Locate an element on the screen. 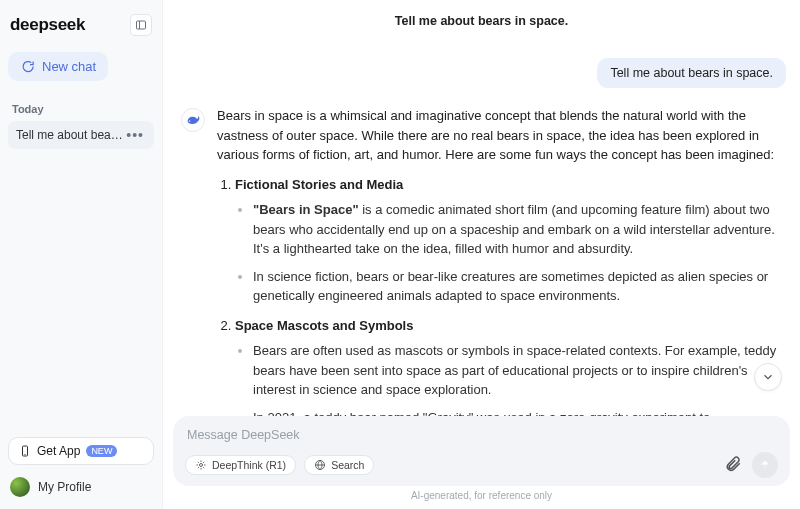 Image resolution: width=800 pixels, height=509 pixels. conversation-item: Tell me about bears in space ••• is located at coordinates (81, 135).